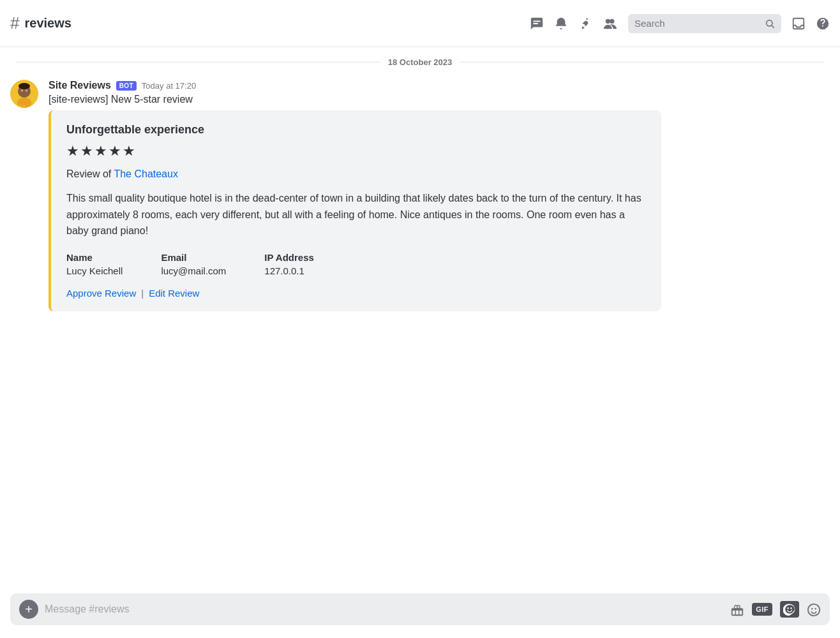  What do you see at coordinates (420, 63) in the screenshot?
I see `date-divider: 18 October 2023` at bounding box center [420, 63].